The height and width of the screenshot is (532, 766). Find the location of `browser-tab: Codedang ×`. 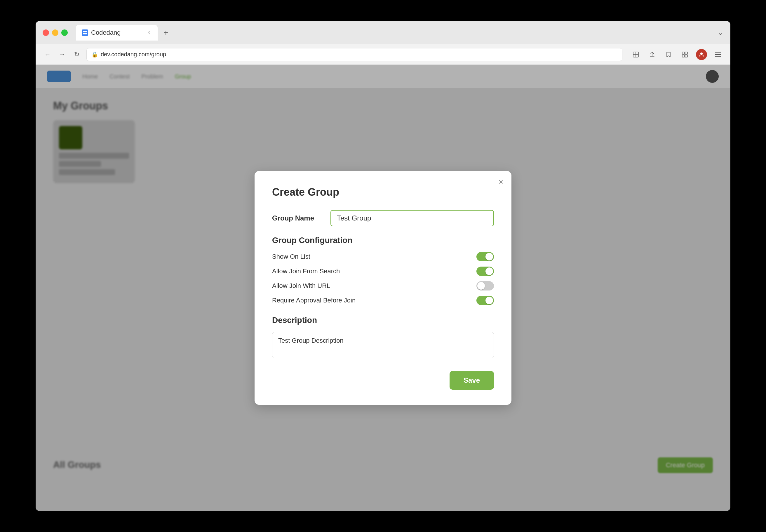

browser-tab: Codedang × is located at coordinates (117, 33).